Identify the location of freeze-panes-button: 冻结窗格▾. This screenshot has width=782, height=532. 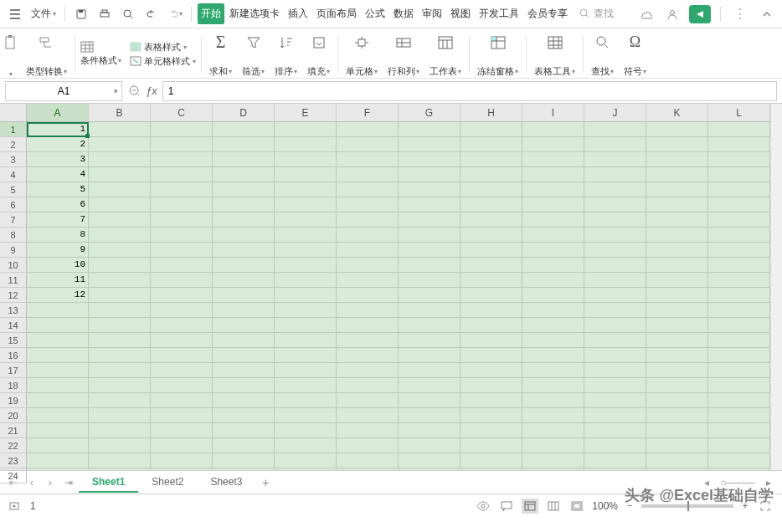
(497, 54).